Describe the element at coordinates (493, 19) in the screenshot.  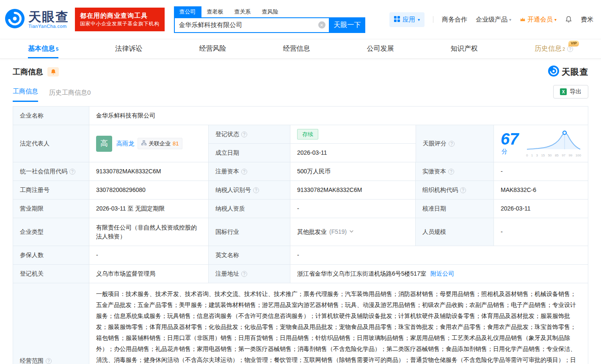
I see `menu-enterprise: 企业级产品 ▾` at that location.